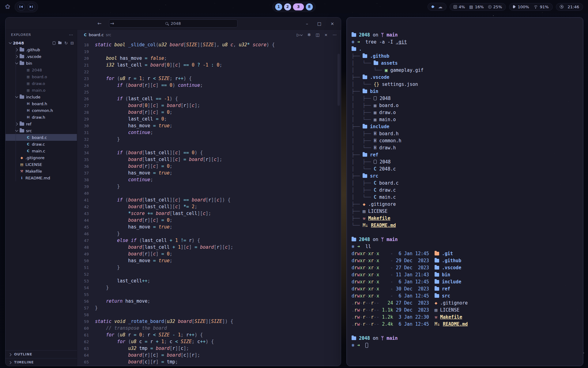 The image size is (588, 368). Describe the element at coordinates (41, 164) in the screenshot. I see `tree-item-LICENSE: ▤LICENSE` at that location.